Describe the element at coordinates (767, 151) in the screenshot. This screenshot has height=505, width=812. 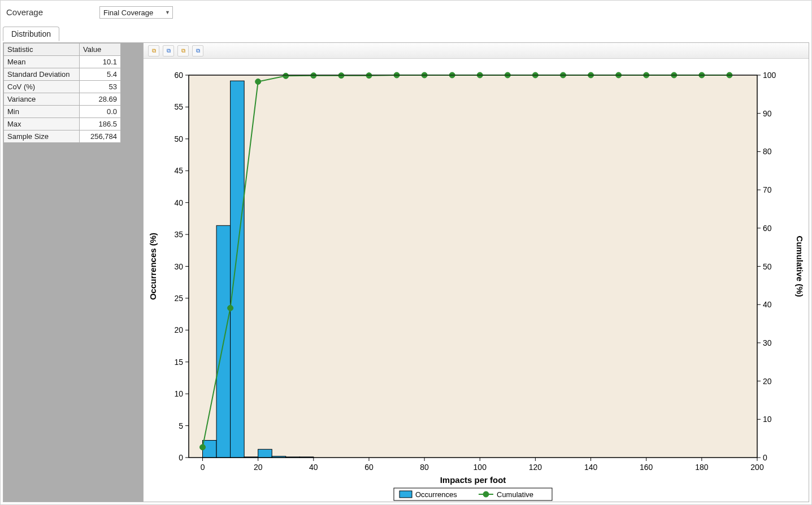
I see `y-right-tick-label: 80` at that location.